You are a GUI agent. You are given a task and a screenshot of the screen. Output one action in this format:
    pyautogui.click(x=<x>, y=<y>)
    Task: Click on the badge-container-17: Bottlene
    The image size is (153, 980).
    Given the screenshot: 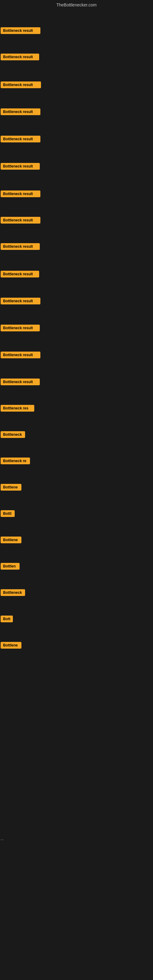 What is the action you would take?
    pyautogui.click(x=11, y=488)
    